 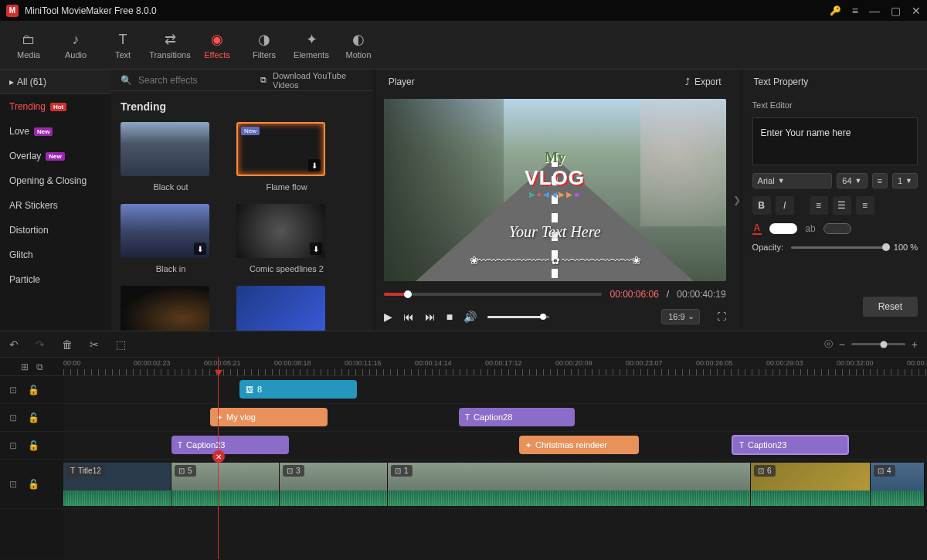 I want to click on undo-button: ↶, so click(x=14, y=344).